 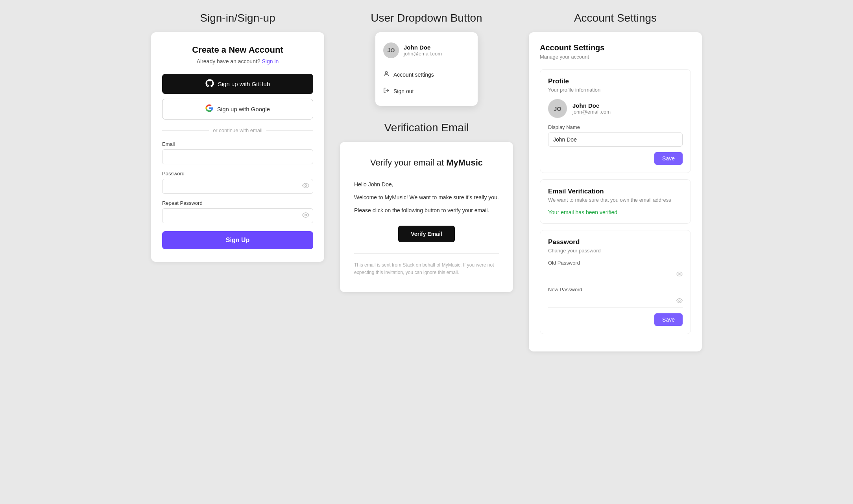 What do you see at coordinates (615, 263) in the screenshot?
I see `old-password-label: Old Password` at bounding box center [615, 263].